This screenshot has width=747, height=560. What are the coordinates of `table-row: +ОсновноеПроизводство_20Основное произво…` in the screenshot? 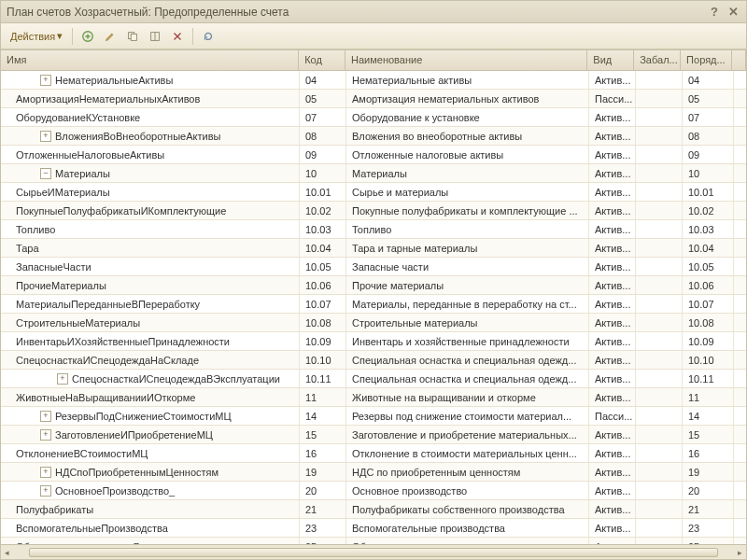 It's located at (374, 491).